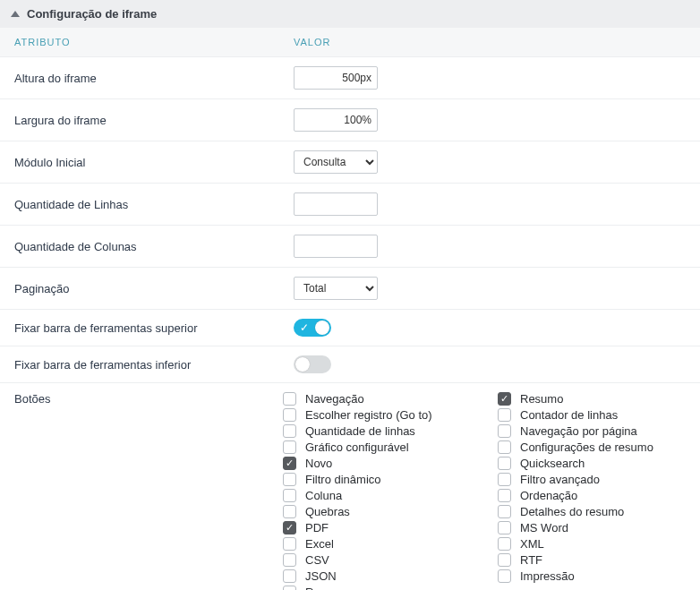 The width and height of the screenshot is (700, 590). What do you see at coordinates (592, 560) in the screenshot?
I see `checkbox-row: RTF` at bounding box center [592, 560].